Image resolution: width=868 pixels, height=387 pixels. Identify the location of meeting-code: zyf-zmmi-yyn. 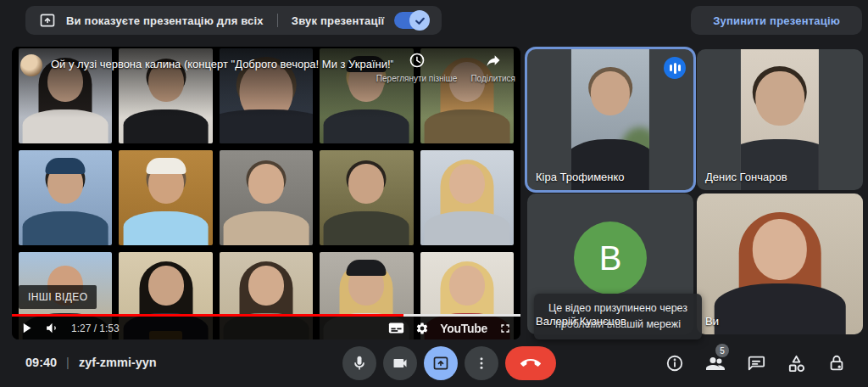
(118, 362).